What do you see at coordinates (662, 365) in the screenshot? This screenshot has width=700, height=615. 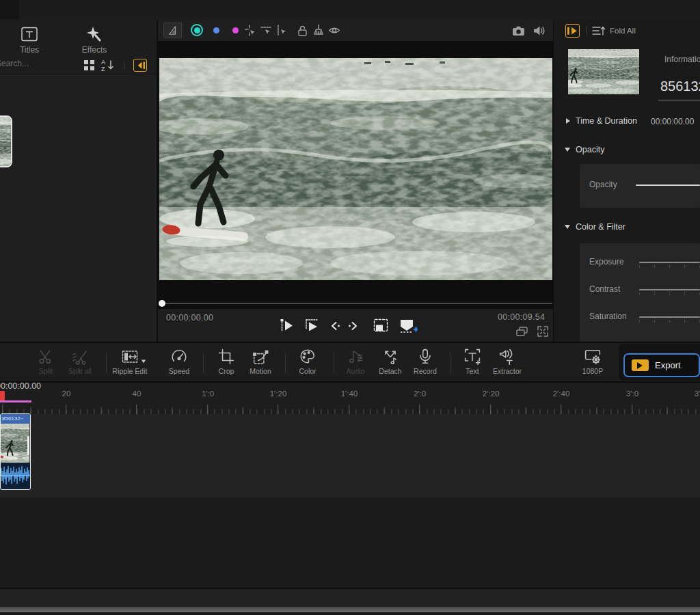 I see `export-button: Export` at bounding box center [662, 365].